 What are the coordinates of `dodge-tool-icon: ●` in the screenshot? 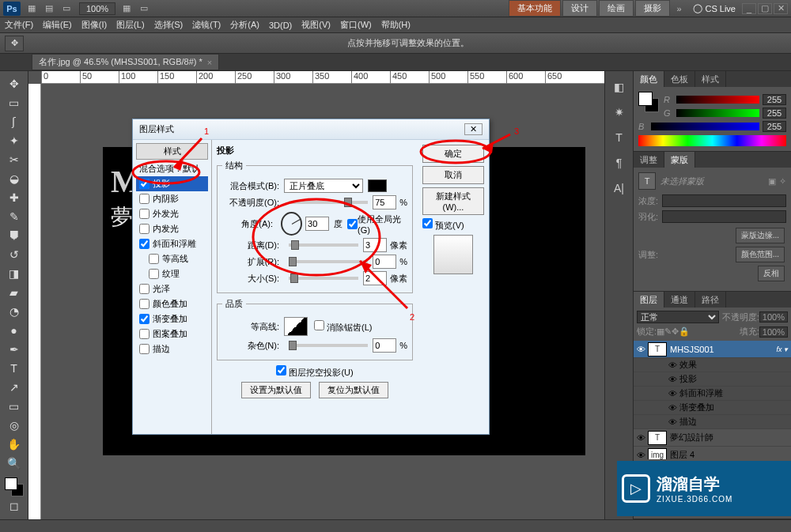 It's located at (14, 330).